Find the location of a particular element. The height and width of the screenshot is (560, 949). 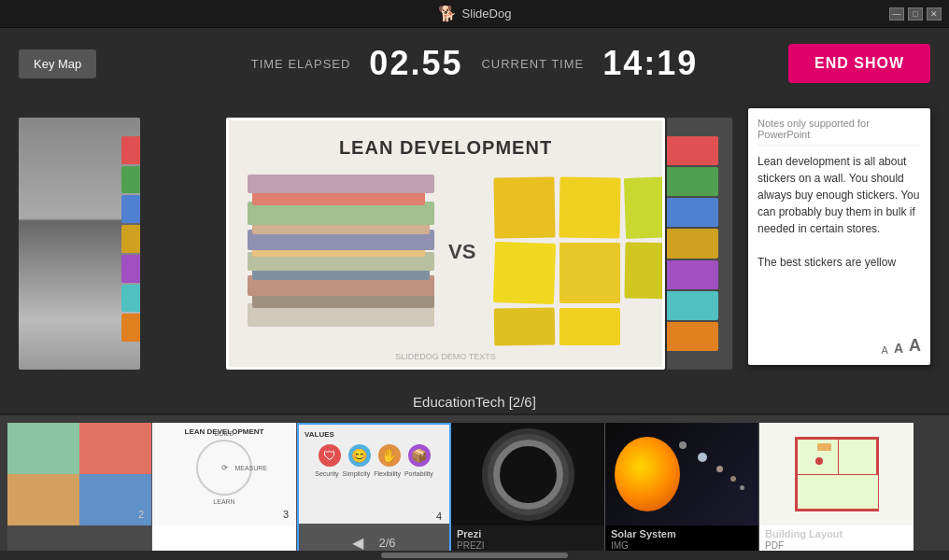

time-elapsed-value: 02.55 is located at coordinates (416, 63).